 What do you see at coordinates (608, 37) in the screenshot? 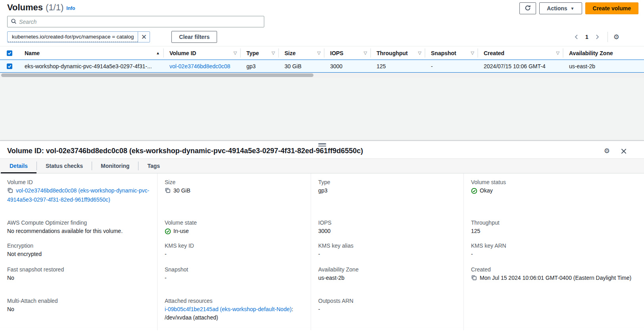
I see `pagination-divider` at bounding box center [608, 37].